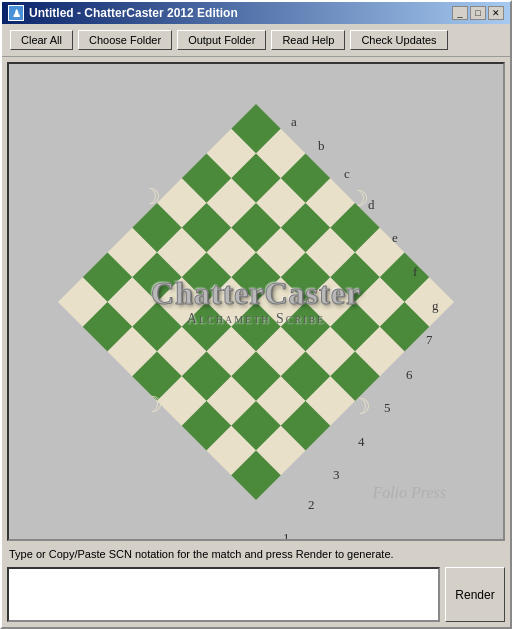 The width and height of the screenshot is (512, 629). I want to click on col-label-b: b, so click(322, 146).